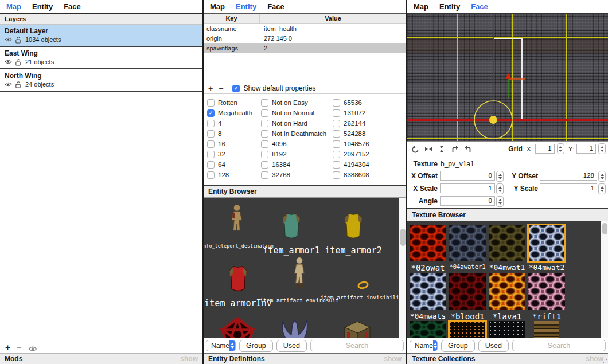 The image size is (608, 364). I want to click on add-property-button: +, so click(211, 88).